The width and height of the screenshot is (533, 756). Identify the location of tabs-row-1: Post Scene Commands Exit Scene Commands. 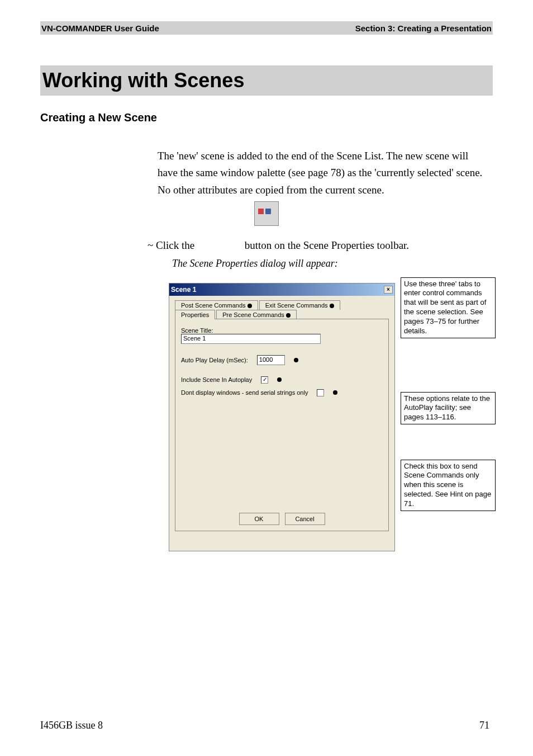
(282, 305).